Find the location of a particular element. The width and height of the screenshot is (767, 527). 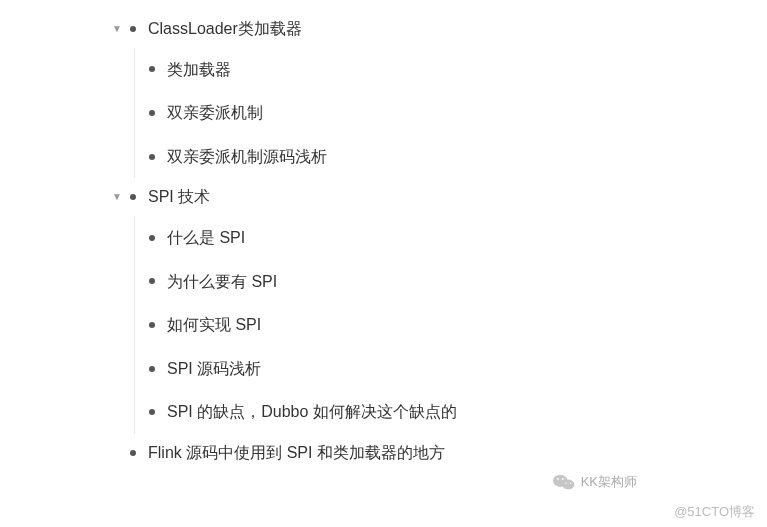

tree-node-label: 类加载器 is located at coordinates (199, 70).